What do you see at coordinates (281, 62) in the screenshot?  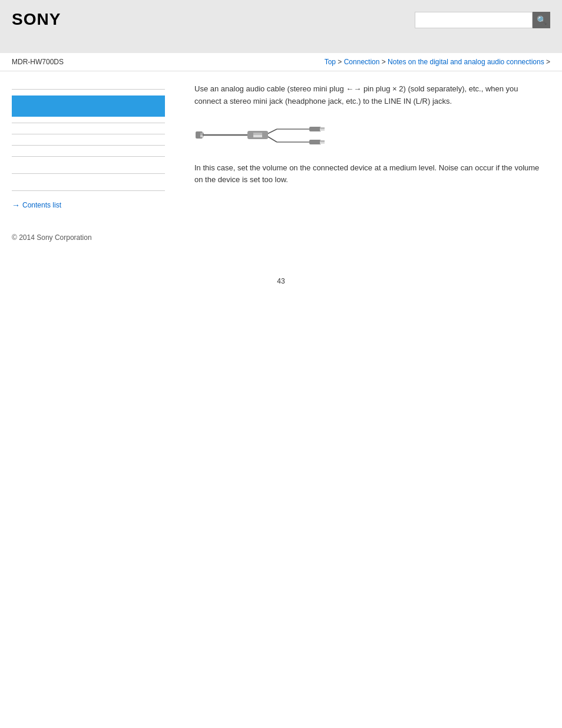 I see `breadcrumb-bar: MDR-HW700DS Top > Connection > Notes on …` at bounding box center [281, 62].